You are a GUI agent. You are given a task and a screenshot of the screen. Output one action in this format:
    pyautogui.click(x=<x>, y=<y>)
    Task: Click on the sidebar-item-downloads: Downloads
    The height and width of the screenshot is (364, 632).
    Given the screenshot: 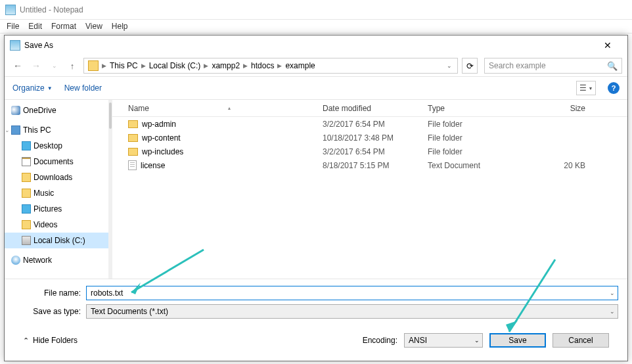 What is the action you would take?
    pyautogui.click(x=56, y=177)
    